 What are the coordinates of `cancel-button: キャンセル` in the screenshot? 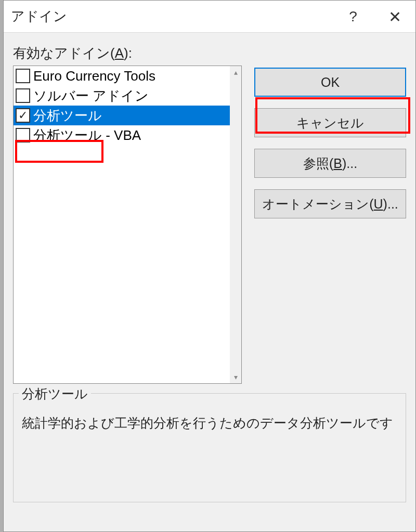 It's located at (330, 123).